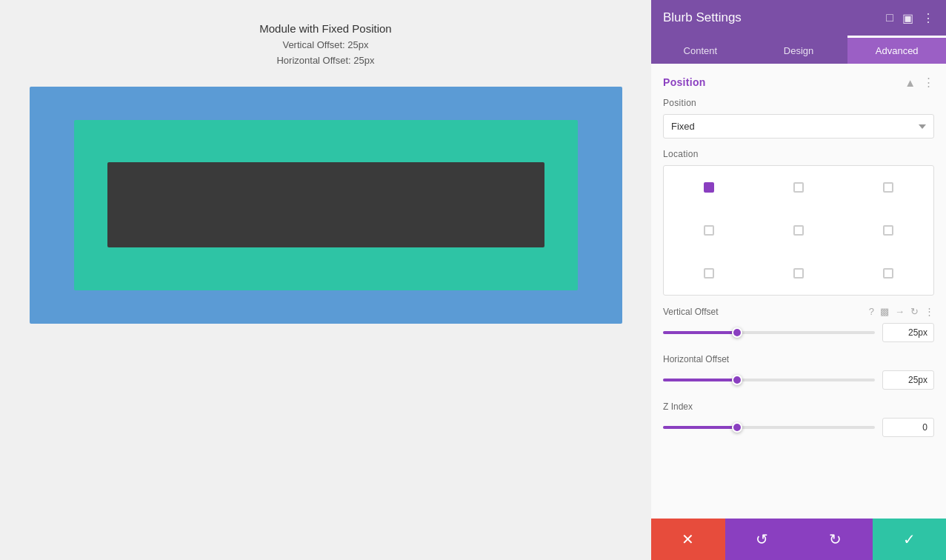 The height and width of the screenshot is (560, 946). What do you see at coordinates (885, 311) in the screenshot?
I see `vertical-offset-device-icon: ▩` at bounding box center [885, 311].